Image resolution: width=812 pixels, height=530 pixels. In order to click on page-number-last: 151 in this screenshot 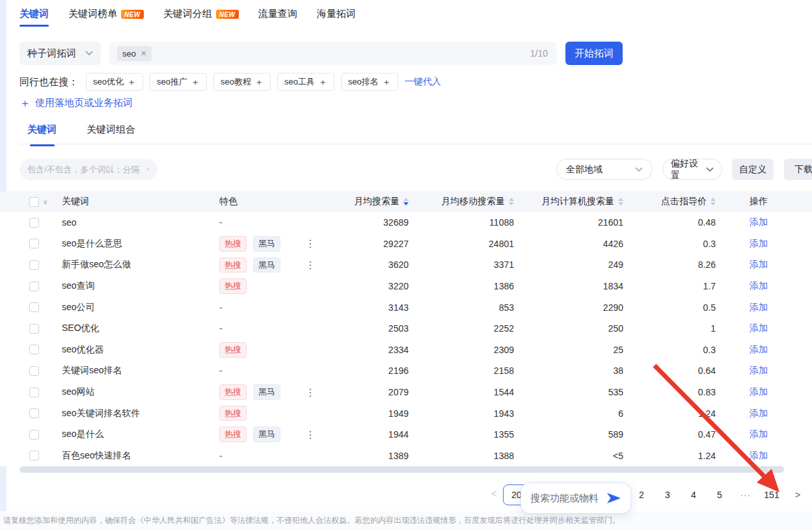, I will do `click(772, 495)`.